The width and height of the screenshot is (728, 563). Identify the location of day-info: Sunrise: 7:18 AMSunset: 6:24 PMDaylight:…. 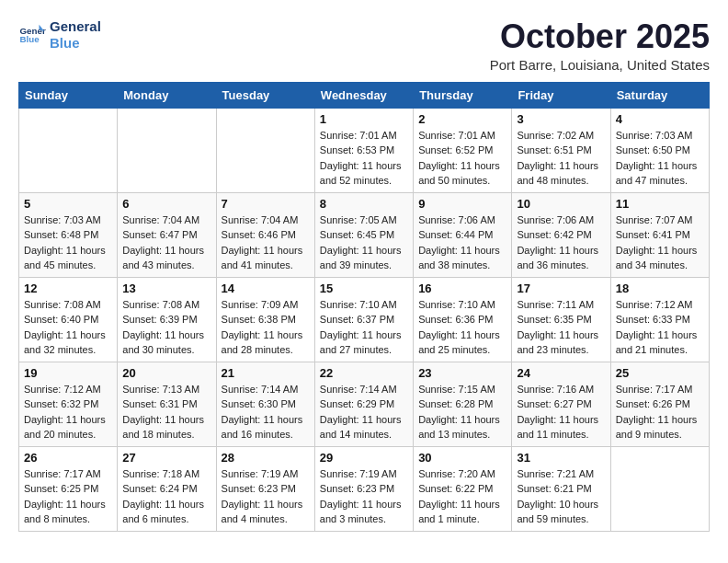
(166, 497).